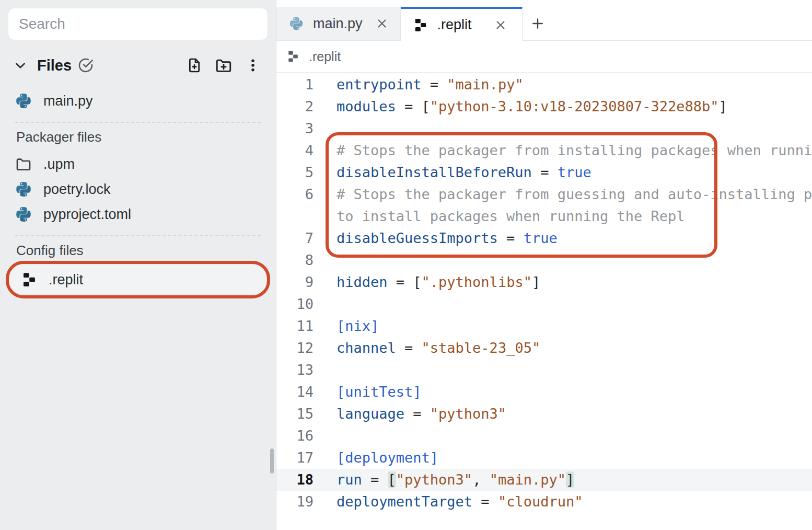 This screenshot has height=530, width=812. I want to click on line-number: 3, so click(295, 129).